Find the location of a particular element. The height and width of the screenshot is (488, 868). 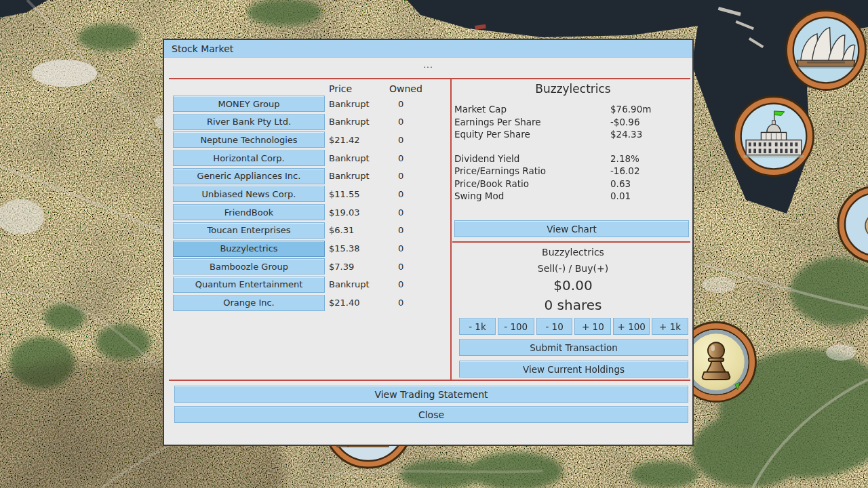

price-cell: $21.42 is located at coordinates (357, 140).